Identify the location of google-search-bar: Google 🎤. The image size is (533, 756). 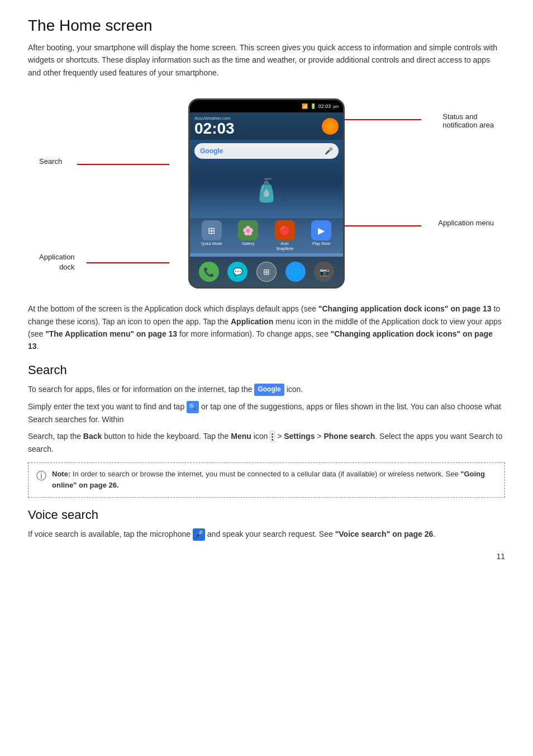
(266, 151).